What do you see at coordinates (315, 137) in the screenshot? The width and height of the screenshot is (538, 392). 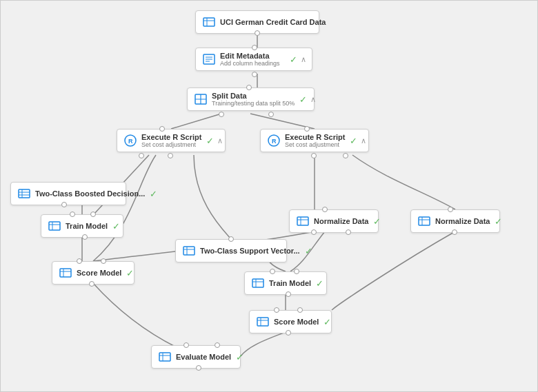 I see `node-execute-r2-title: Execute R Script` at bounding box center [315, 137].